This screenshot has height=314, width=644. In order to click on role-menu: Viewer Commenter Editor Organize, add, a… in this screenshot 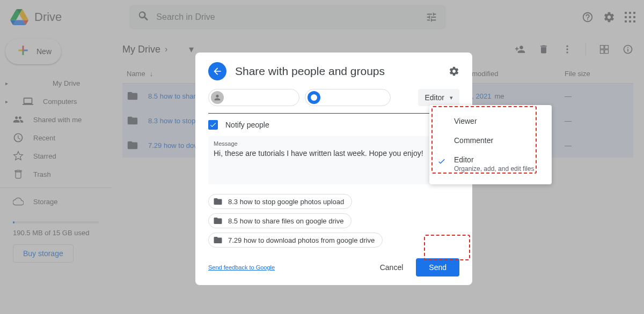, I will do `click(491, 145)`.